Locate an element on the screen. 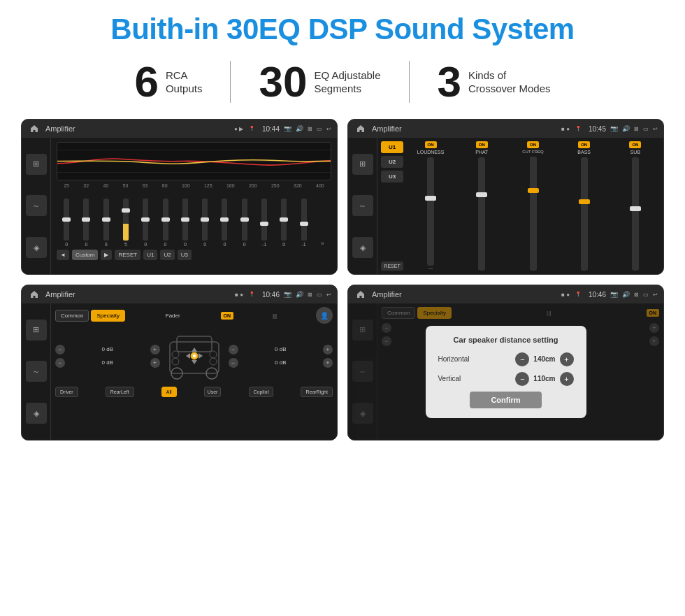 The image size is (685, 616). fader-db-plus-4: + is located at coordinates (328, 363).